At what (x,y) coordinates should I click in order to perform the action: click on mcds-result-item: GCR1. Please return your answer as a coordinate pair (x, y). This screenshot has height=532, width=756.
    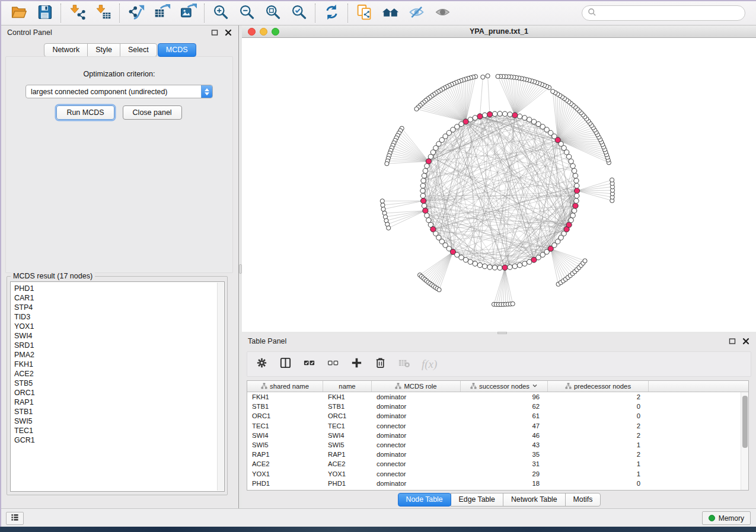
    Looking at the image, I should click on (117, 440).